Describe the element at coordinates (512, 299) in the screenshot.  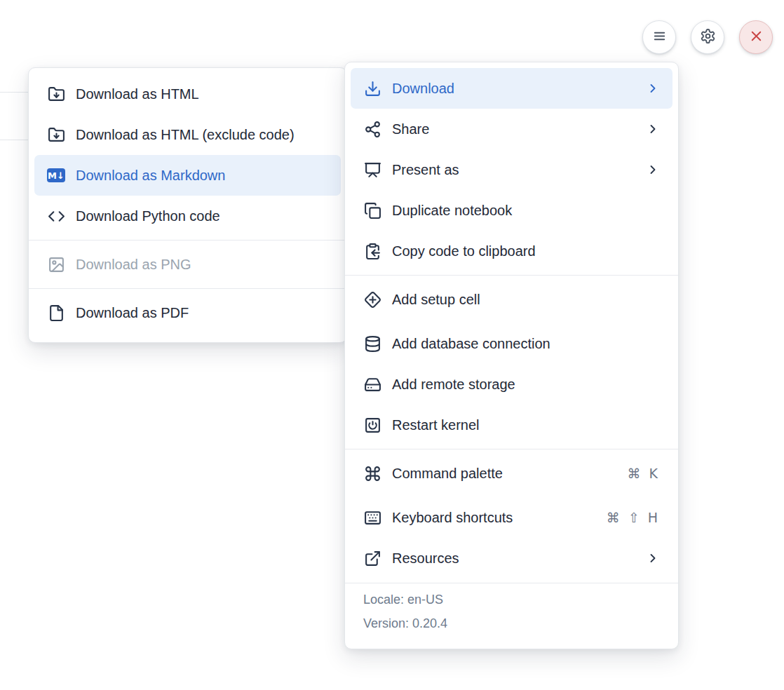
I see `menu-item-add-setup-cell: Add setup cell` at that location.